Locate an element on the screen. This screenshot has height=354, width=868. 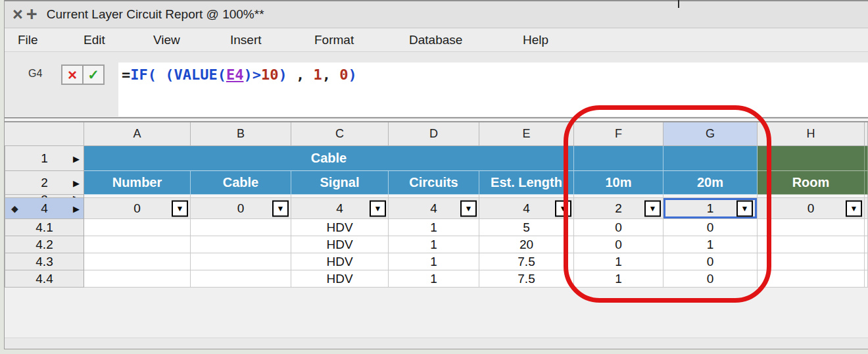
cell-F1 is located at coordinates (619, 159).